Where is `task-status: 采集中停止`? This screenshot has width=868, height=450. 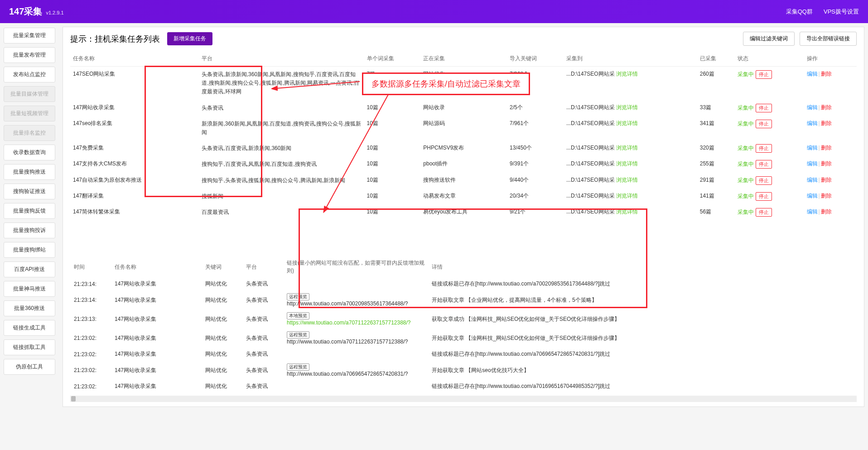 task-status: 采集中停止 is located at coordinates (769, 128).